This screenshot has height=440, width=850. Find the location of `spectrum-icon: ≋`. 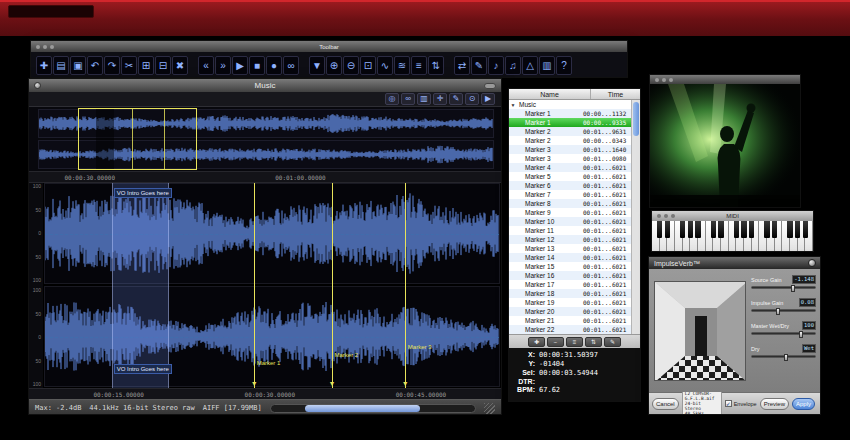

spectrum-icon: ≋ is located at coordinates (402, 66).